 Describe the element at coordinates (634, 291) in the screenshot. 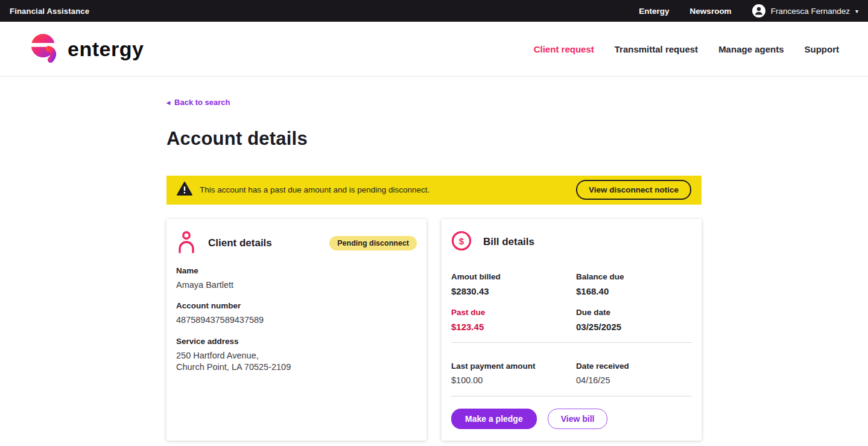

I see `balance-due-value: $168.40` at that location.